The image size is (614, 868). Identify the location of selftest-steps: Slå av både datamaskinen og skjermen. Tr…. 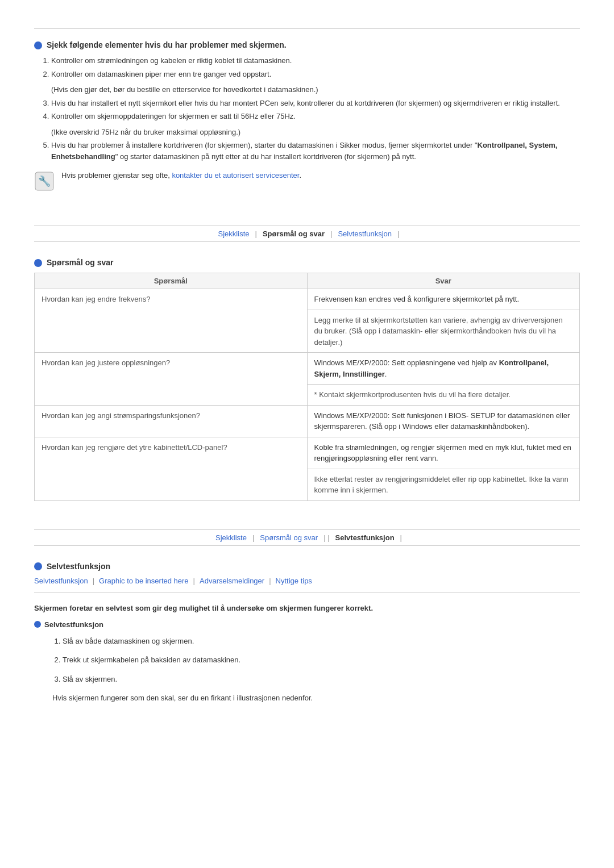
(321, 660).